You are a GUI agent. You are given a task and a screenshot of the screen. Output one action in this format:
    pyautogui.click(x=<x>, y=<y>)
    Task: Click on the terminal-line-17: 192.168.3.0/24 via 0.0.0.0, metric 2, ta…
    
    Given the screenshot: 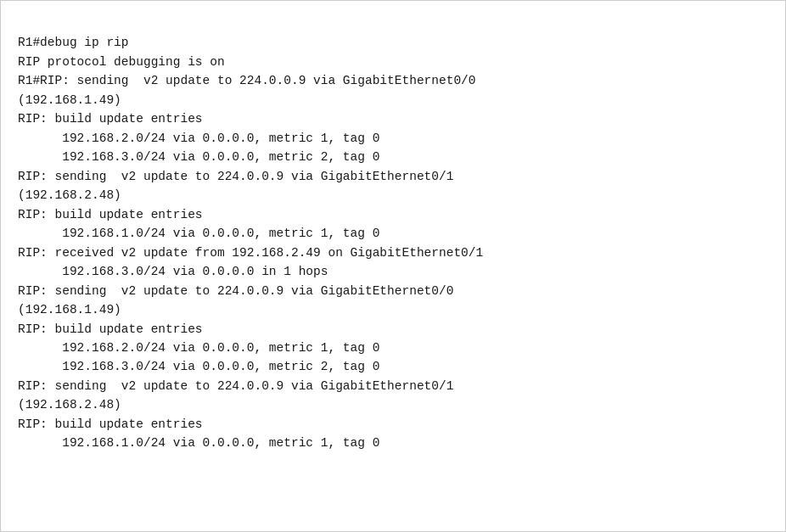 What is the action you would take?
    pyautogui.click(x=393, y=367)
    